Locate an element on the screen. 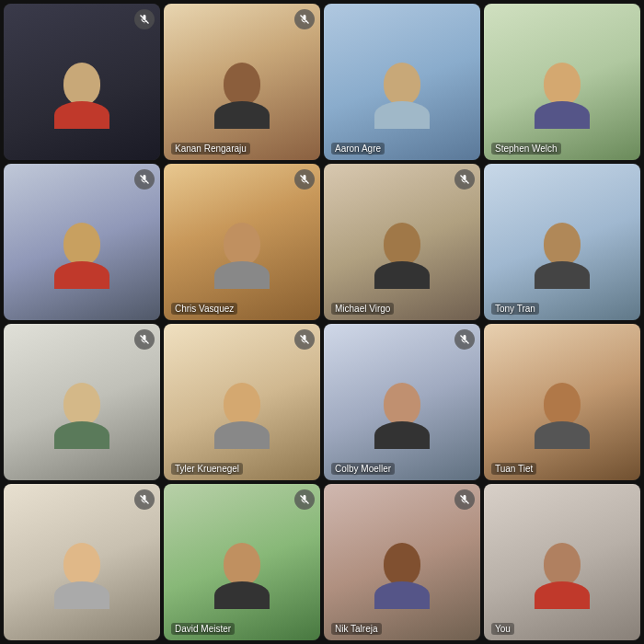 This screenshot has width=644, height=644. participant-name: Nik Talreja is located at coordinates (357, 629).